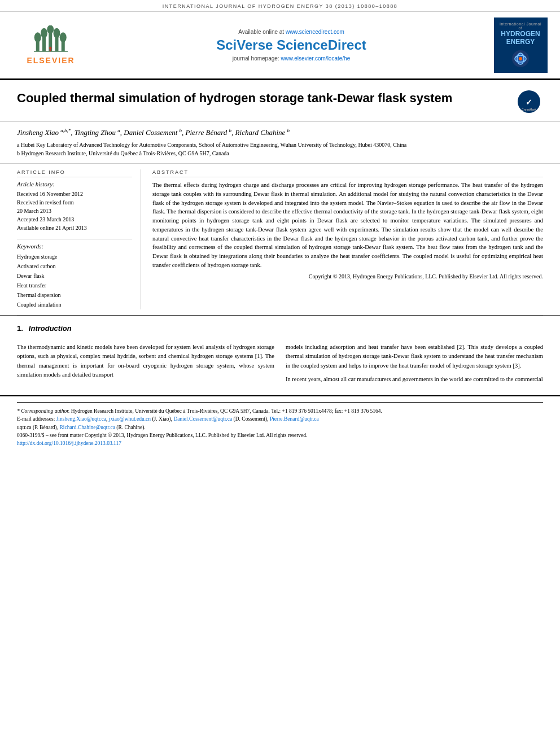 Image resolution: width=560 pixels, height=747 pixels. I want to click on section-title: Introduction, so click(50, 329).